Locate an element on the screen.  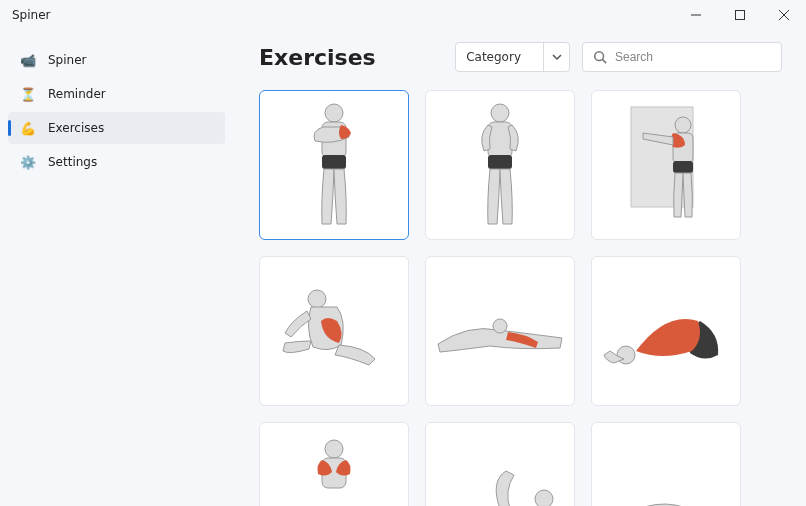
camera-icon: 📹 is located at coordinates (28, 60).